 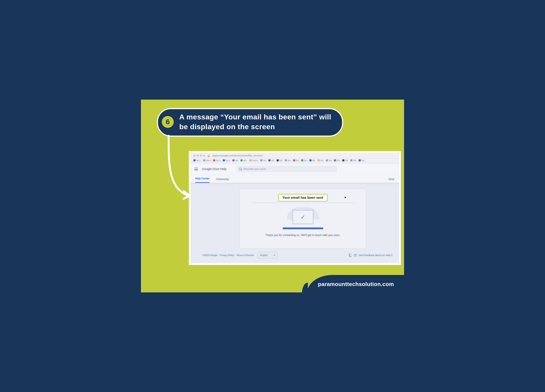 I want to click on laptop-check-illustration: ✓, so click(x=303, y=219).